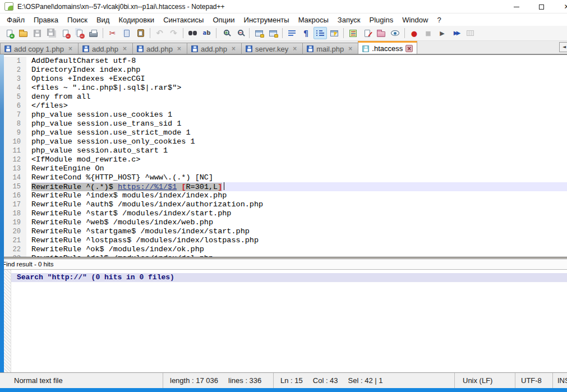 The width and height of the screenshot is (567, 392). I want to click on code-line: 4<files ~ ".inc.php$|.sql$|.rar$">, so click(285, 88).